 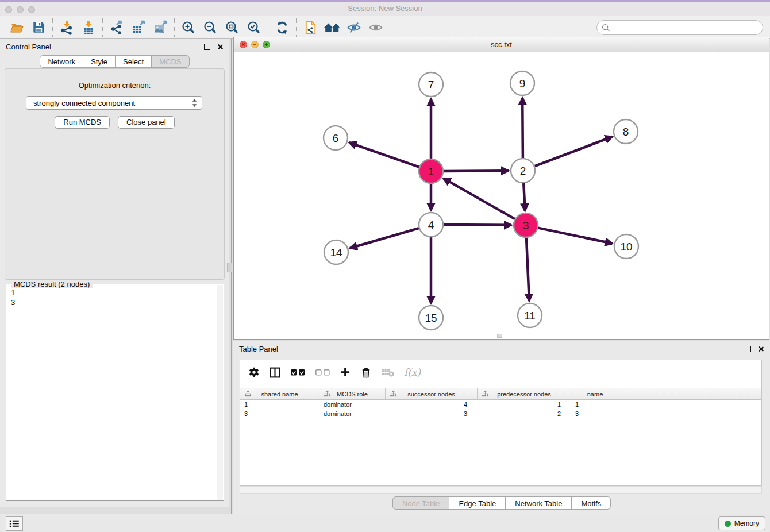 What do you see at coordinates (432, 404) in the screenshot?
I see `cell-successor-nodes: 4` at bounding box center [432, 404].